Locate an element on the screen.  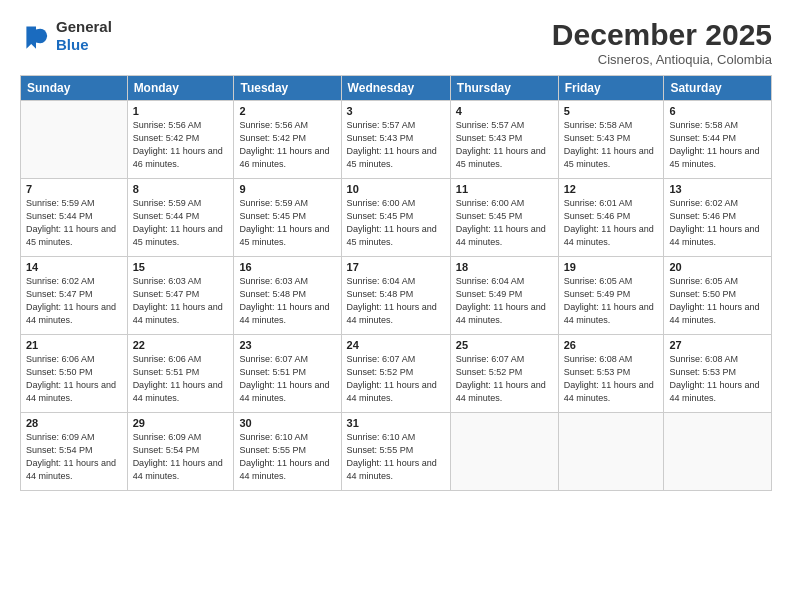
day-number: 2 is located at coordinates (287, 111).